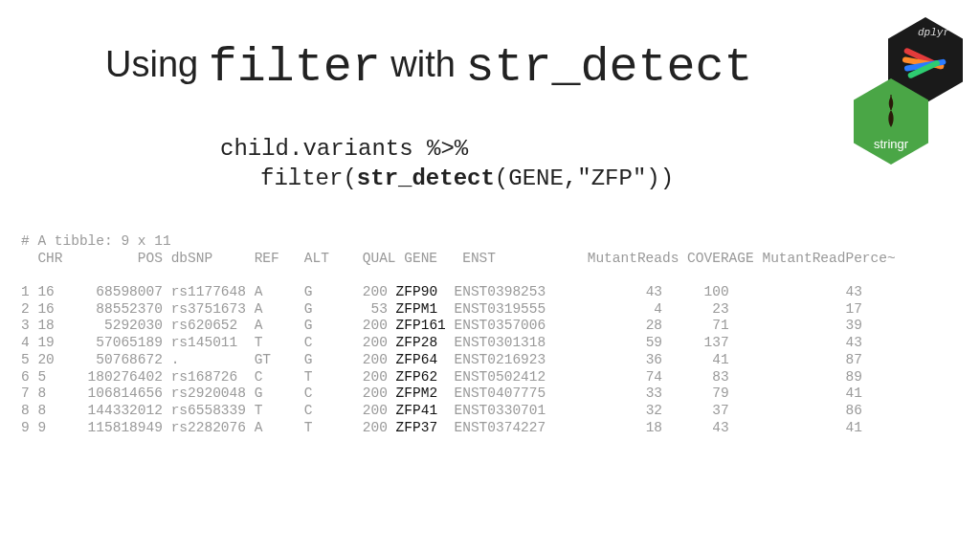 This screenshot has height=551, width=980. Describe the element at coordinates (925, 60) in the screenshot. I see `pliers-icon` at that location.